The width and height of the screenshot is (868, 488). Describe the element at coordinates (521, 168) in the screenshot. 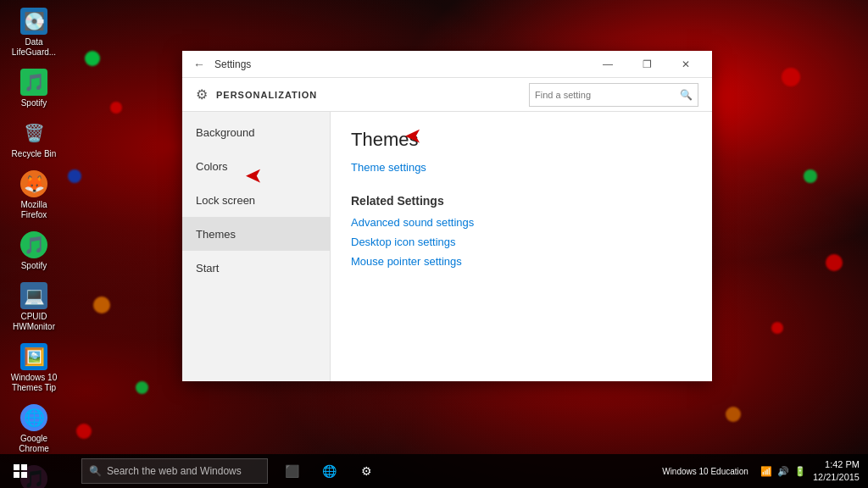

I see `theme-settings-link: Theme settings` at that location.